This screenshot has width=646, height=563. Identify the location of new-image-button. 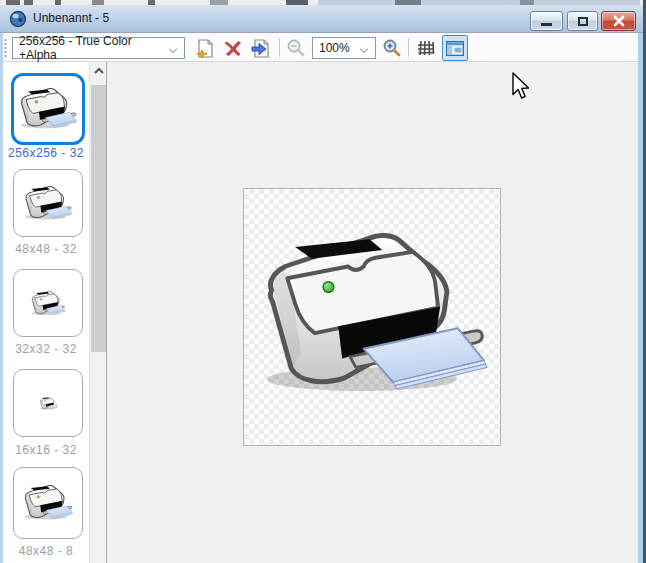
(205, 48).